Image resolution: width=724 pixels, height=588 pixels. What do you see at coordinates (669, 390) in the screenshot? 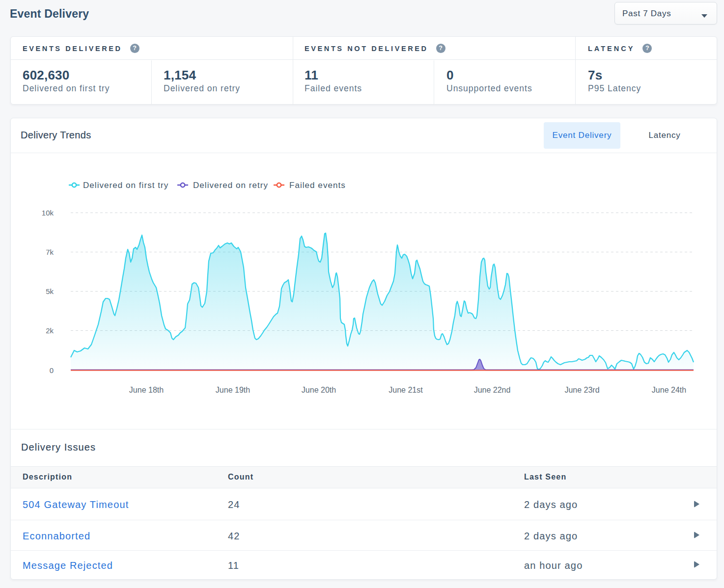
I see `svg-text: June 24th` at bounding box center [669, 390].